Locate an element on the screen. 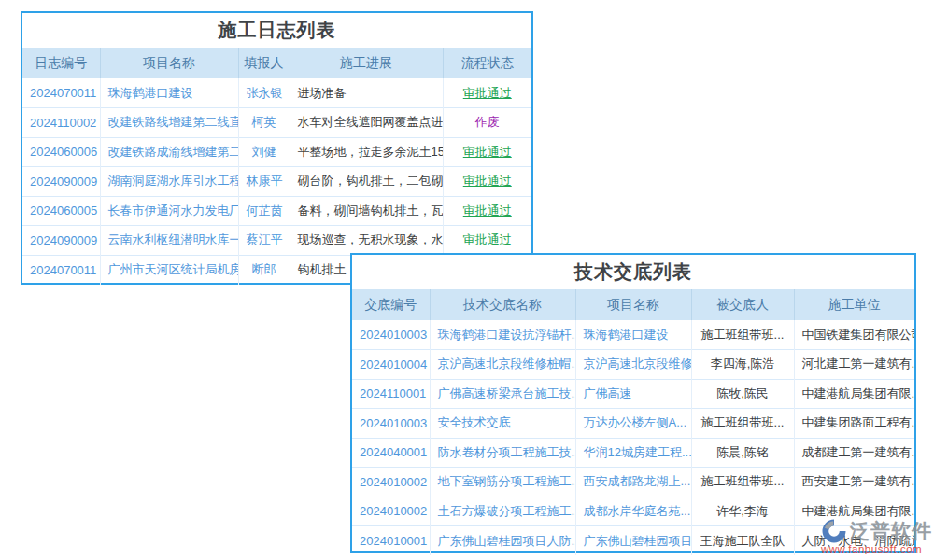 This screenshot has height=560, width=934. cell-reporter: 柯英 is located at coordinates (264, 121).